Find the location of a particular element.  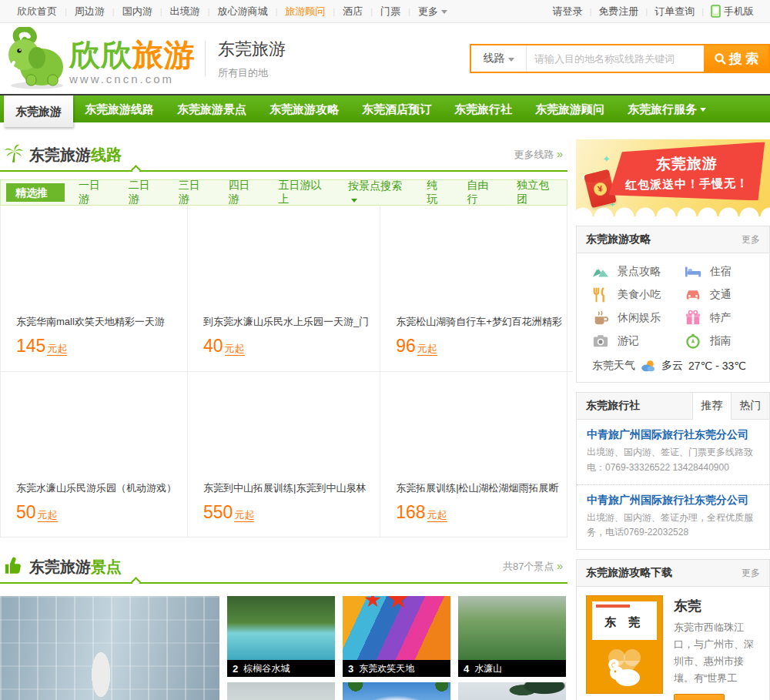

agency-tab-hot: 热门 is located at coordinates (750, 407).